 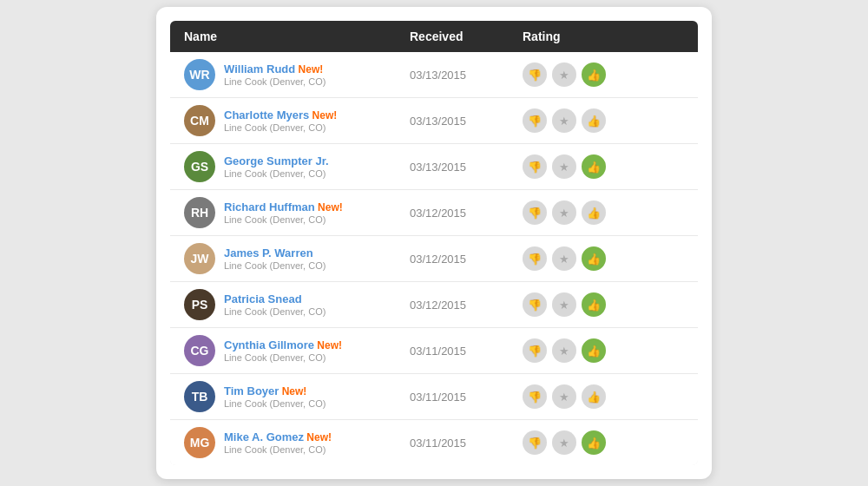 I want to click on name-cell: TBTim Boyer New!Line Cook (Denver, CO), so click(x=297, y=397).